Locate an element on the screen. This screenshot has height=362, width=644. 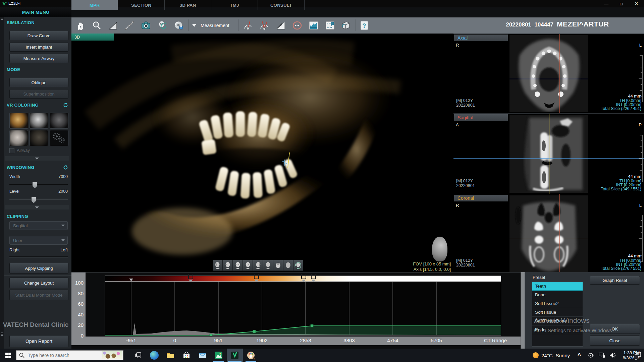
taskbar-paint-button is located at coordinates (251, 355).